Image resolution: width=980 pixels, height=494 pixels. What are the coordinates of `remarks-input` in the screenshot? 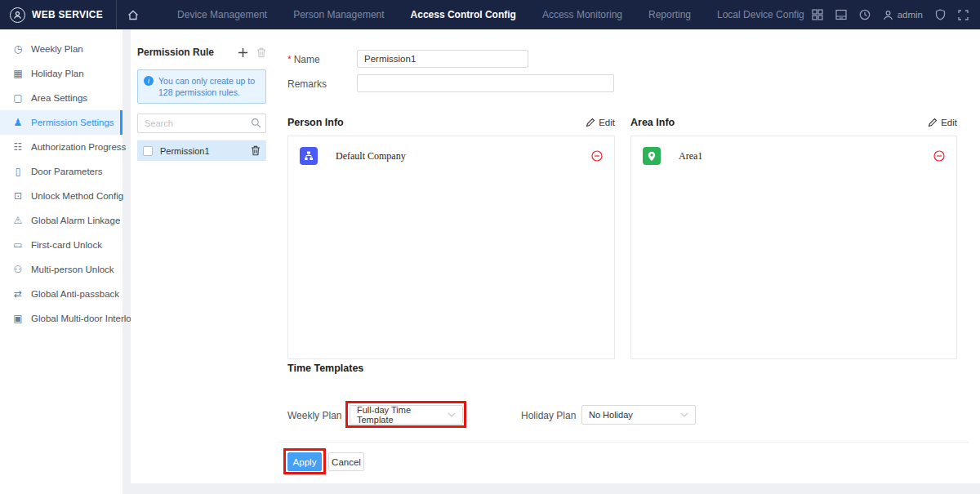 It's located at (485, 83).